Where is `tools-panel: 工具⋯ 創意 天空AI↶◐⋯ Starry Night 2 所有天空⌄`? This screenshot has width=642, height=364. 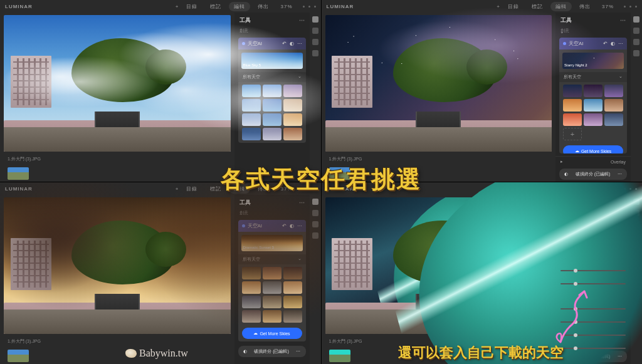 tools-panel: 工具⋯ 創意 天空AI↶◐⋯ Starry Night 2 所有天空⌄ is located at coordinates (593, 97).